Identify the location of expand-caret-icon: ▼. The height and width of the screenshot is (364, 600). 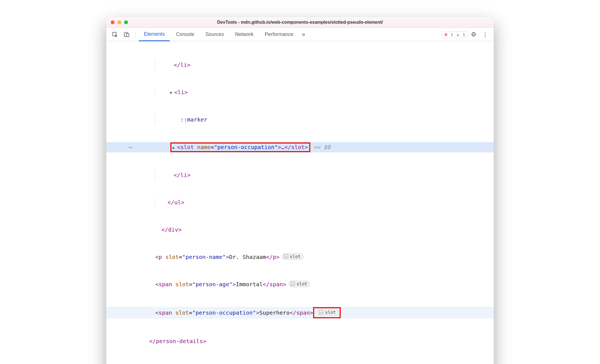
(172, 93).